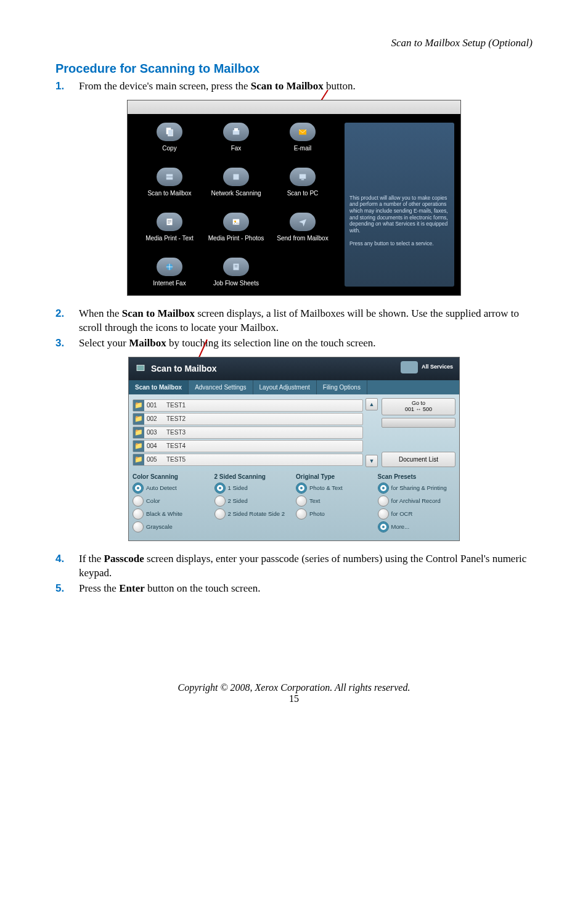 Image resolution: width=588 pixels, height=909 pixels. What do you see at coordinates (248, 406) in the screenshot?
I see `mailbox-row: 📁001TEST1` at bounding box center [248, 406].